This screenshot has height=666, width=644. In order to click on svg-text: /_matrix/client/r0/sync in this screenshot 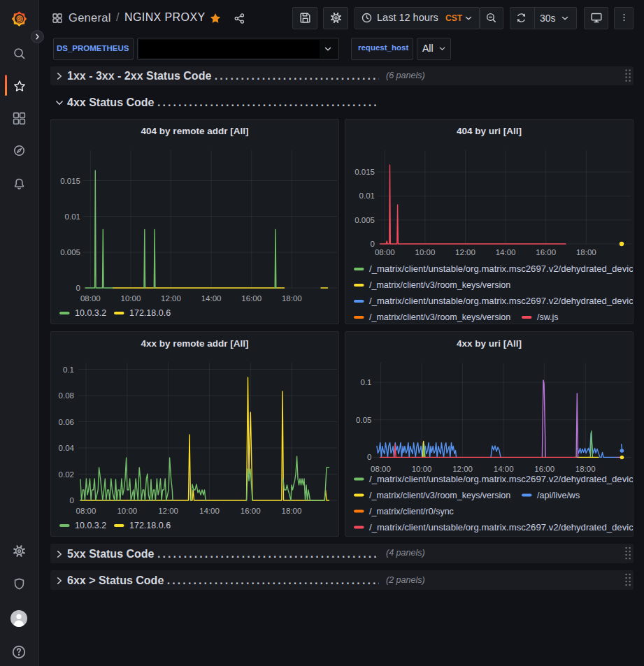, I will do `click(411, 512)`.